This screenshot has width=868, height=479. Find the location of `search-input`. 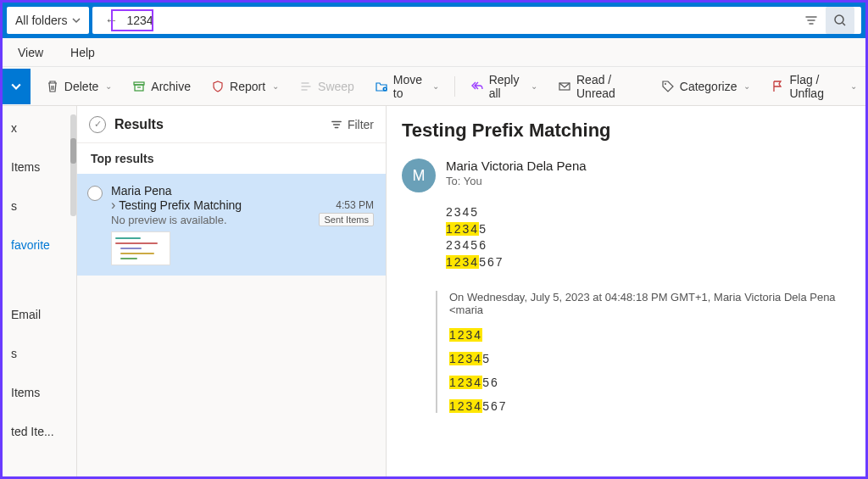

search-input is located at coordinates (459, 20).